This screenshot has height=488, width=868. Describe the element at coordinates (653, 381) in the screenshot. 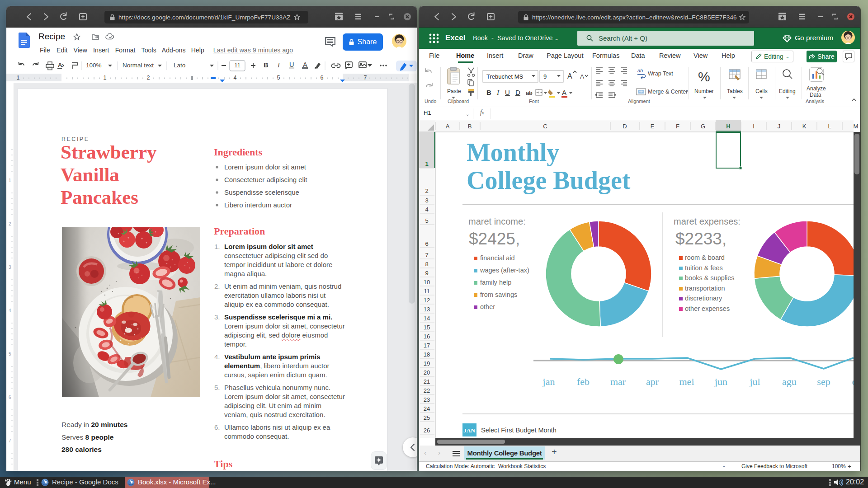

I see `svg-text: apr` at that location.